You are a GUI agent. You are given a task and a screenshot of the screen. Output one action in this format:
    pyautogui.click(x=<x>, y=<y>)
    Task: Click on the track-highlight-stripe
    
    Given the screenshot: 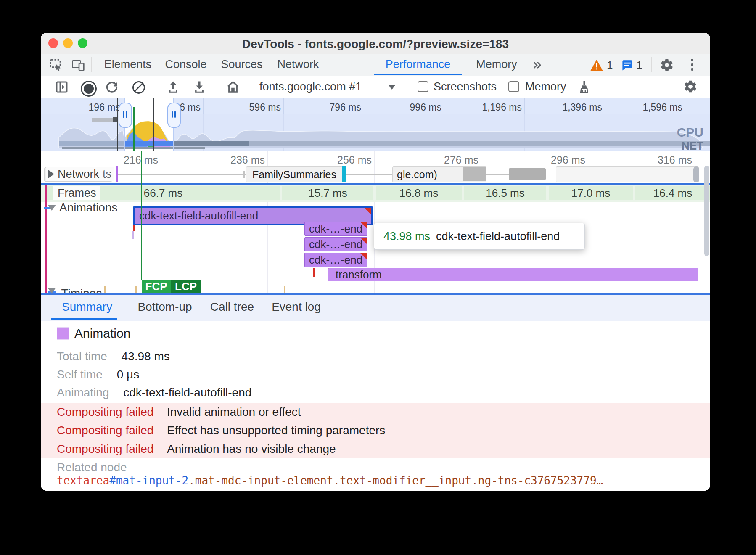 What is the action you would take?
    pyautogui.click(x=46, y=239)
    